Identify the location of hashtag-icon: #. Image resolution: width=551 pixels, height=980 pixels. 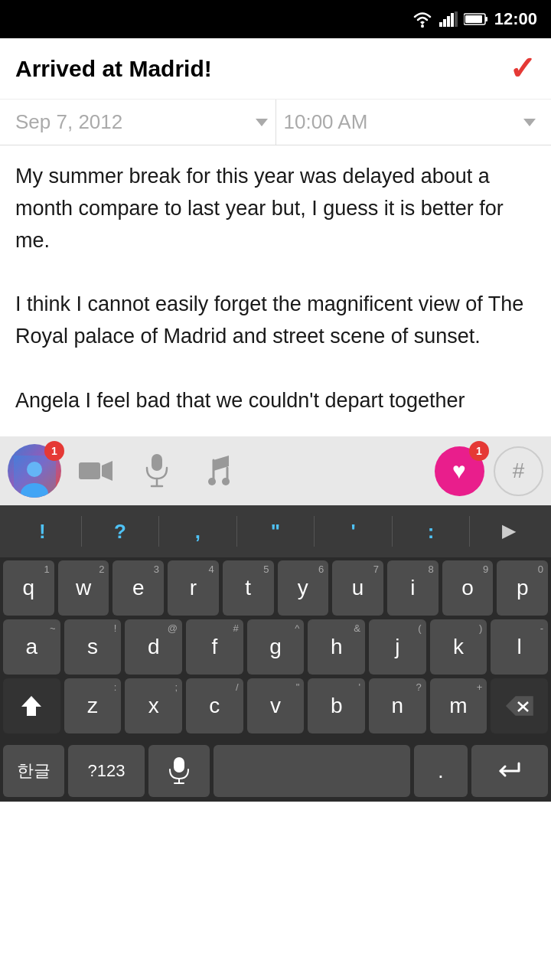
(519, 471).